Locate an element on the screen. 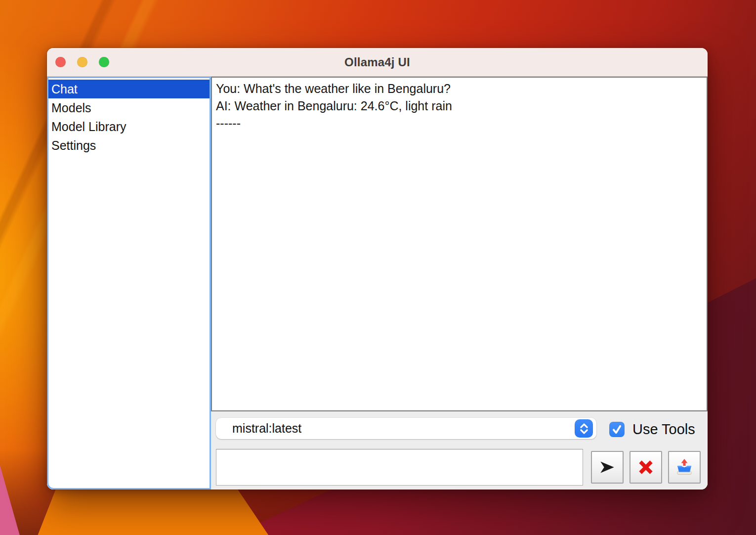 This screenshot has width=756, height=535. controls-panel: mistral:latest Use Tools is located at coordinates (460, 450).